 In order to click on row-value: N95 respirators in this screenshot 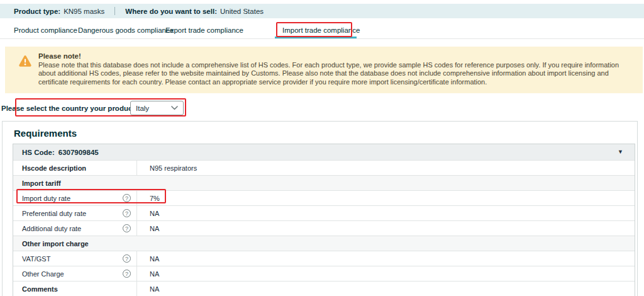, I will do `click(386, 168)`.